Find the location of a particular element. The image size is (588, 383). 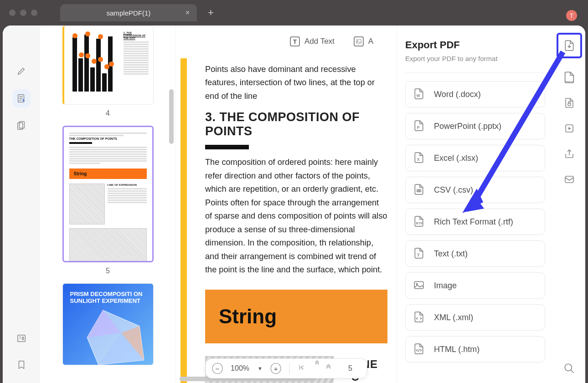

heading-underline is located at coordinates (227, 147).